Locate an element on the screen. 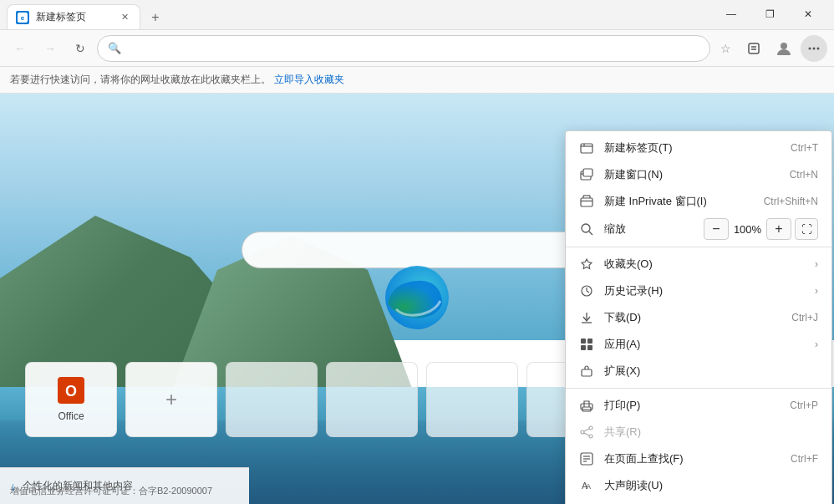  address-bar: ← → ↻ 🔍 ☆ is located at coordinates (417, 48).